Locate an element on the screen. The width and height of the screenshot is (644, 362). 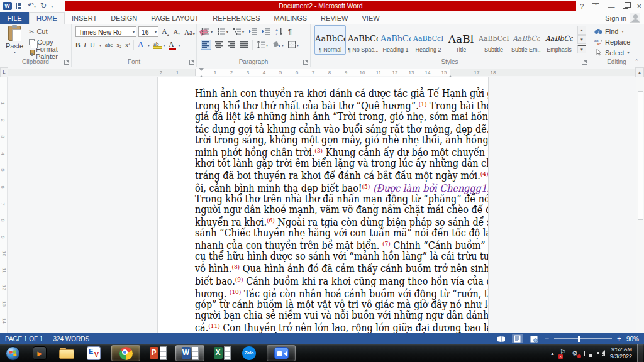
style-title: AaBlTitle is located at coordinates (461, 40).